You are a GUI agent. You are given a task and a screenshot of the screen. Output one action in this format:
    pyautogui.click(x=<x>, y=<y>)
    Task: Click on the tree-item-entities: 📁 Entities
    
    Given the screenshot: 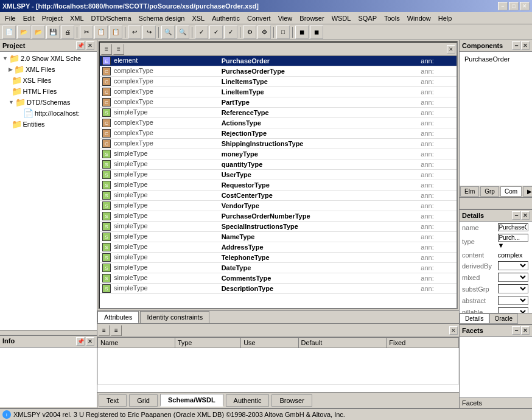 What is the action you would take?
    pyautogui.click(x=49, y=124)
    